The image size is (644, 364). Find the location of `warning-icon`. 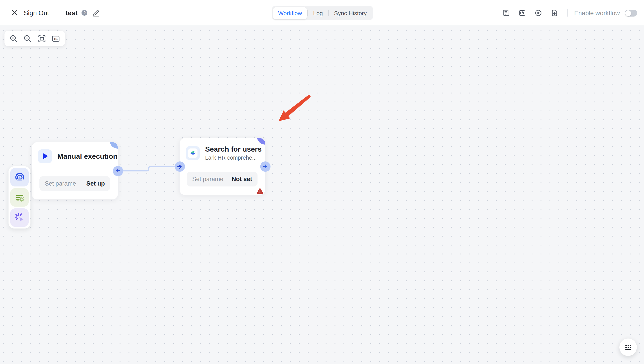

warning-icon is located at coordinates (260, 191).